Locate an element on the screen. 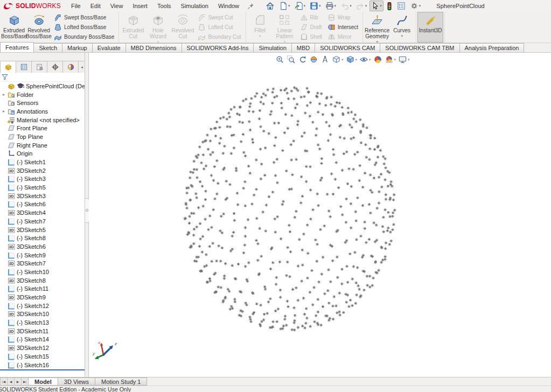 This screenshot has width=551, height=392. tree-item-3dsketch3: 3D3DSketch3 is located at coordinates (42, 196).